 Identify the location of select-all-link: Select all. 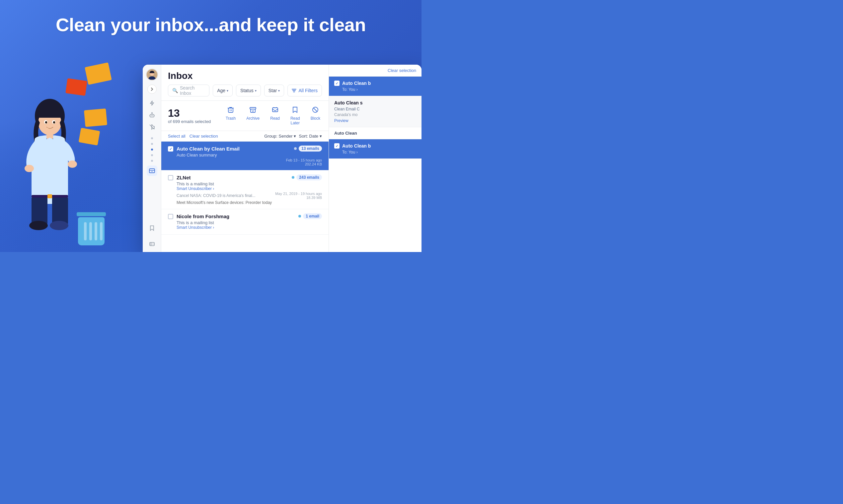
(177, 136).